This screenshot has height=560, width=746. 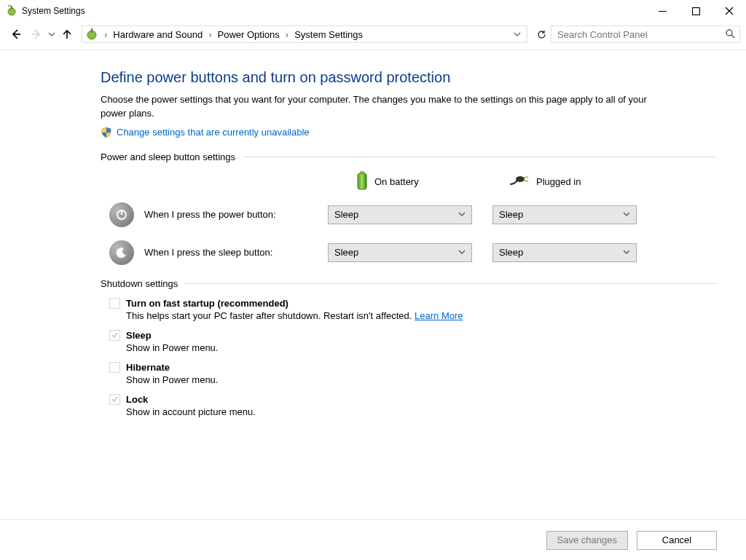 I want to click on sleep-checkbox, so click(x=115, y=335).